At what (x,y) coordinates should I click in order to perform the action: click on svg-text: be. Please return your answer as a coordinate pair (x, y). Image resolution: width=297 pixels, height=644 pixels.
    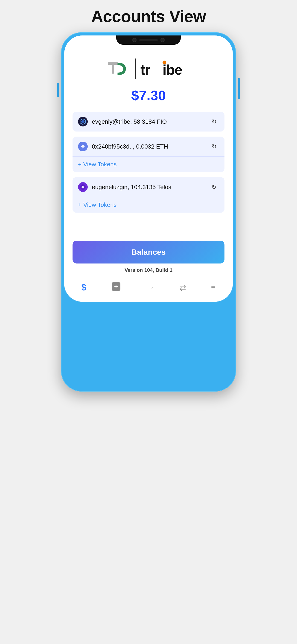
    Looking at the image, I should click on (174, 70).